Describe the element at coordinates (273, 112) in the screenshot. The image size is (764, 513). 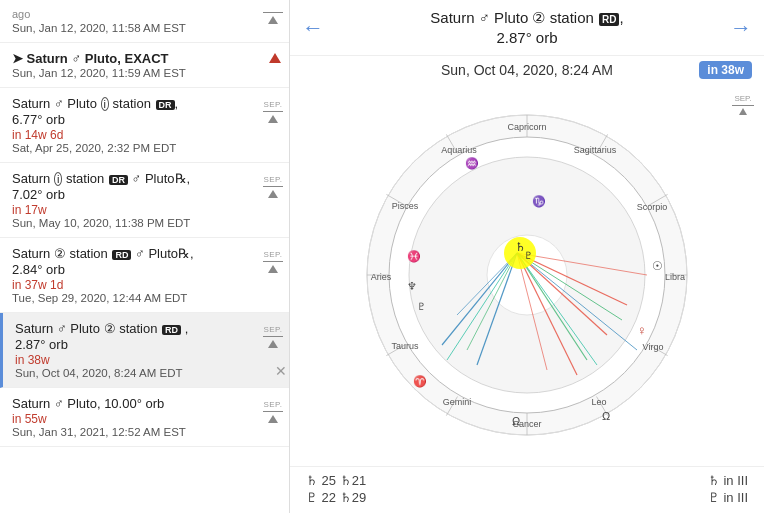
I see `sep-block-2: SEP.` at that location.